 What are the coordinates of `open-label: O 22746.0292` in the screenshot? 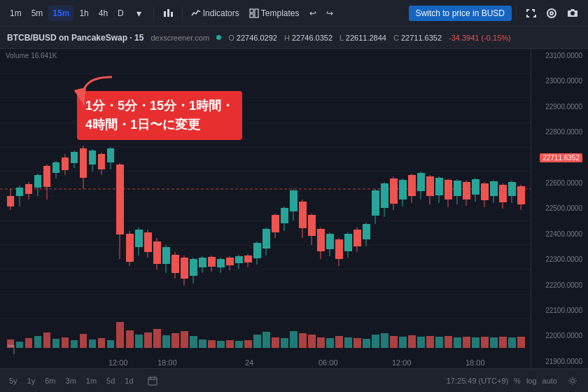 It's located at (253, 38).